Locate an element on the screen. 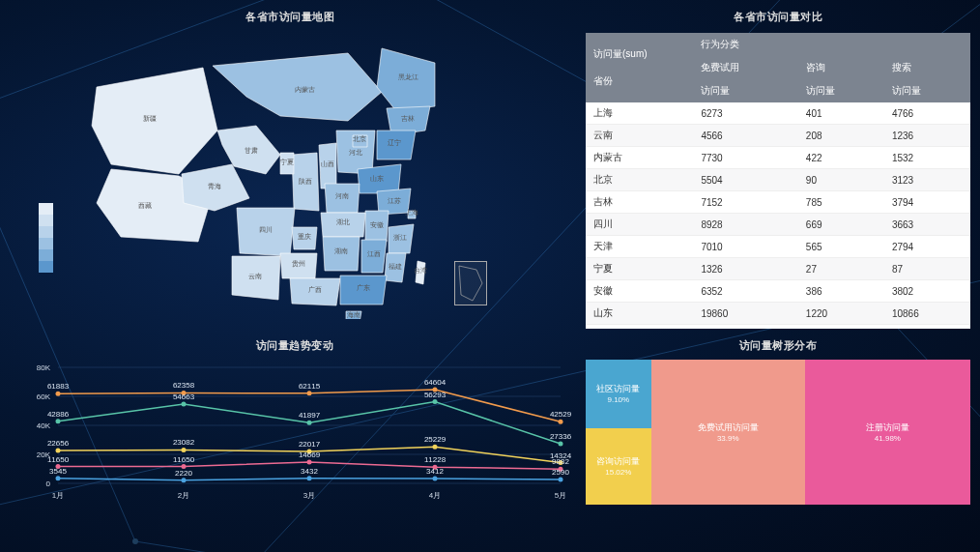  table-row: 山西4205451568 is located at coordinates (778, 327).